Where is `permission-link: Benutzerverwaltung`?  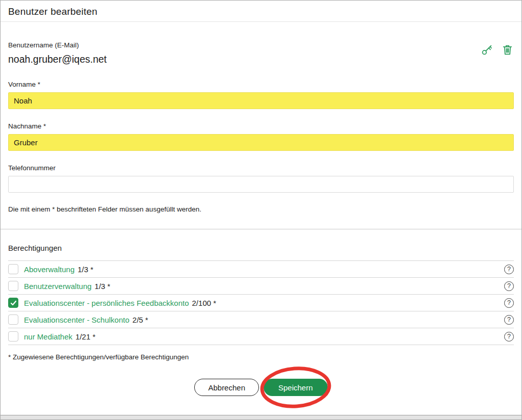 permission-link: Benutzerverwaltung is located at coordinates (58, 286).